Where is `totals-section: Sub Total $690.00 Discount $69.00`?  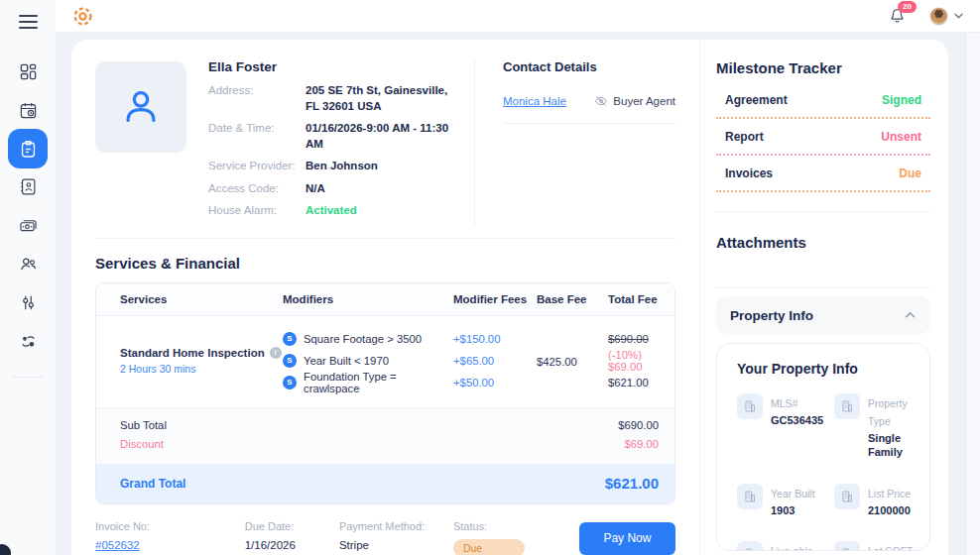
totals-section: Sub Total $690.00 Discount $69.00 is located at coordinates (385, 436).